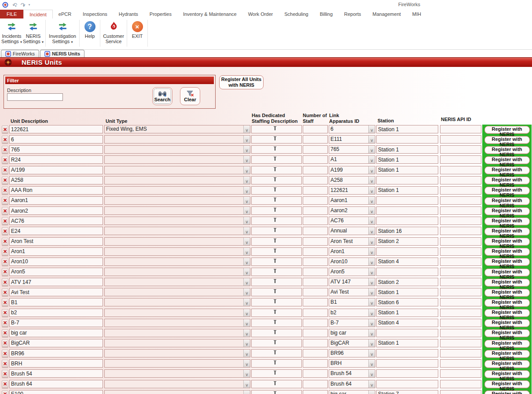 The width and height of the screenshot is (532, 394). I want to click on tab-properties: Properties, so click(161, 14).